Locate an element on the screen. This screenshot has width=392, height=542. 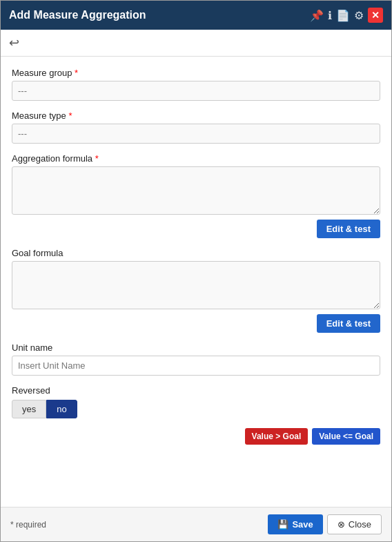
titlebar: Add Measure Aggregation 📌 ℹ 📄 ⚙ ✕ is located at coordinates (196, 15).